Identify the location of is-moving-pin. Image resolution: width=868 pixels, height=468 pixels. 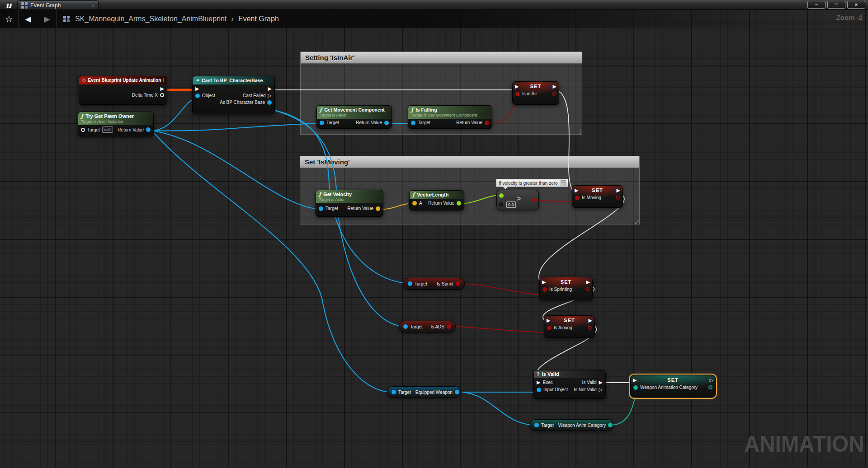
(577, 198).